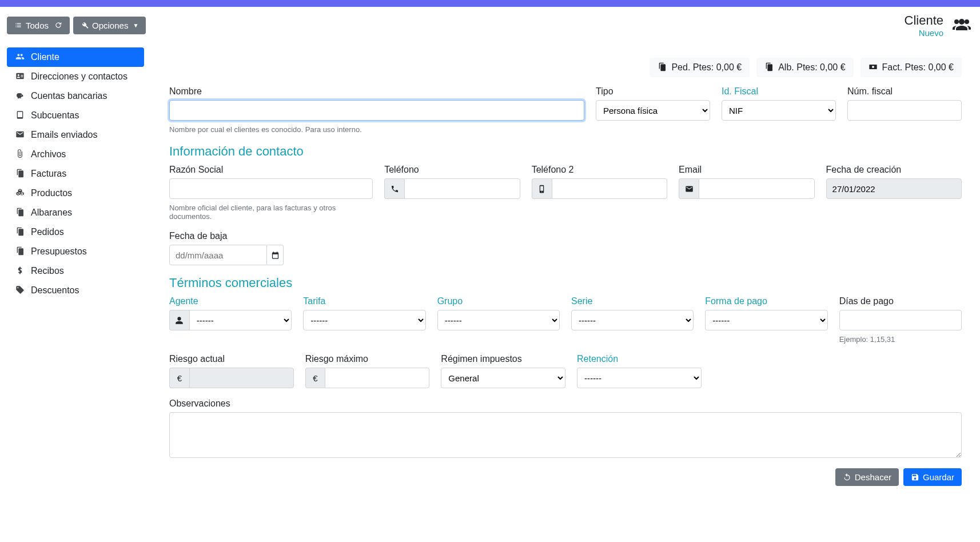 The width and height of the screenshot is (980, 542). What do you see at coordinates (377, 91) in the screenshot?
I see `nombre-label: Nombre` at bounding box center [377, 91].